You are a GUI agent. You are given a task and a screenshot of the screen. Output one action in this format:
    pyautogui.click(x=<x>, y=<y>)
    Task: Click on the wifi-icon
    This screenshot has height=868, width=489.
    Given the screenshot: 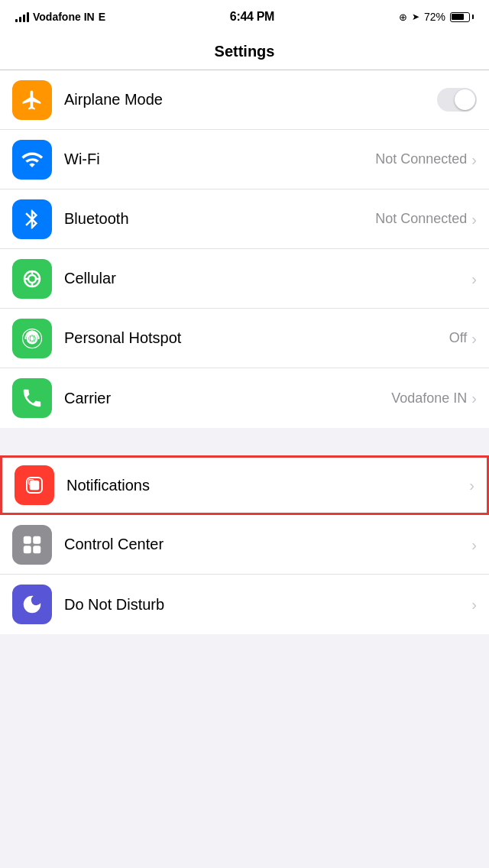 What is the action you would take?
    pyautogui.click(x=32, y=160)
    